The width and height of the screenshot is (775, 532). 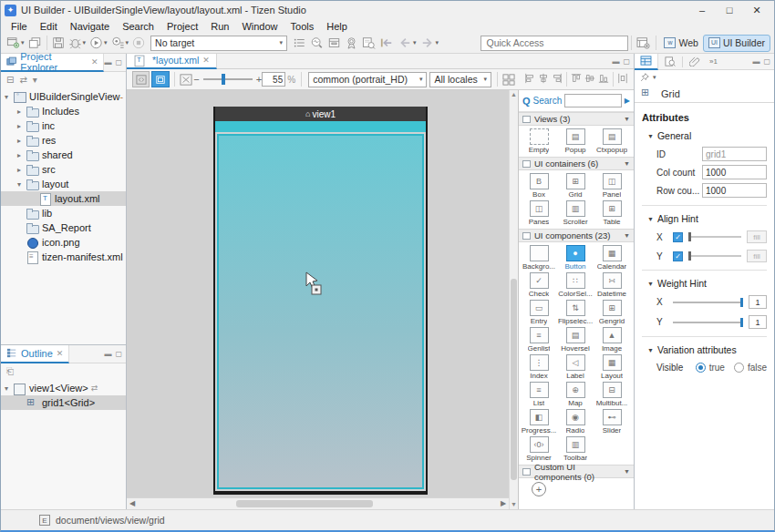 I want to click on tree-item: ▾ UIBuilderSingleView - mobile-4.0, so click(x=64, y=97).